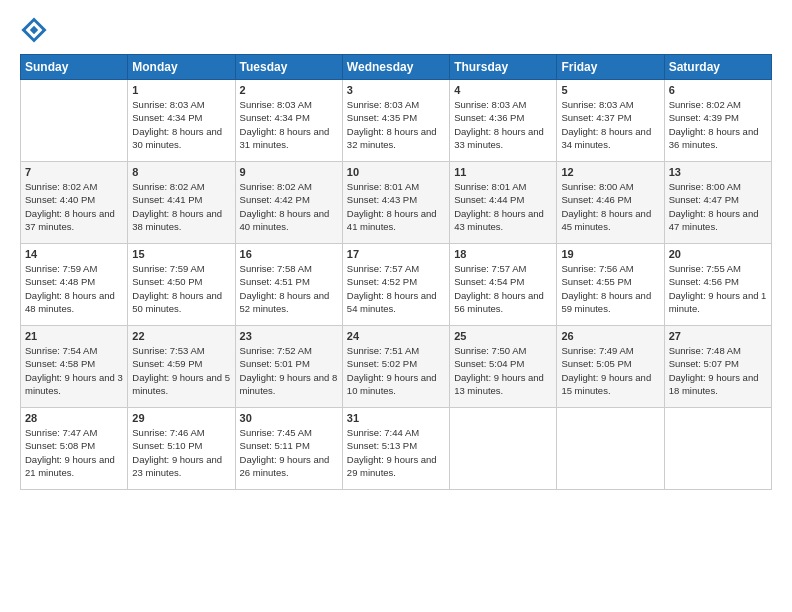  Describe the element at coordinates (396, 370) in the screenshot. I see `day-info: Sunrise: 7:51 AMSunset: 5:02 PMDaylight:…` at that location.